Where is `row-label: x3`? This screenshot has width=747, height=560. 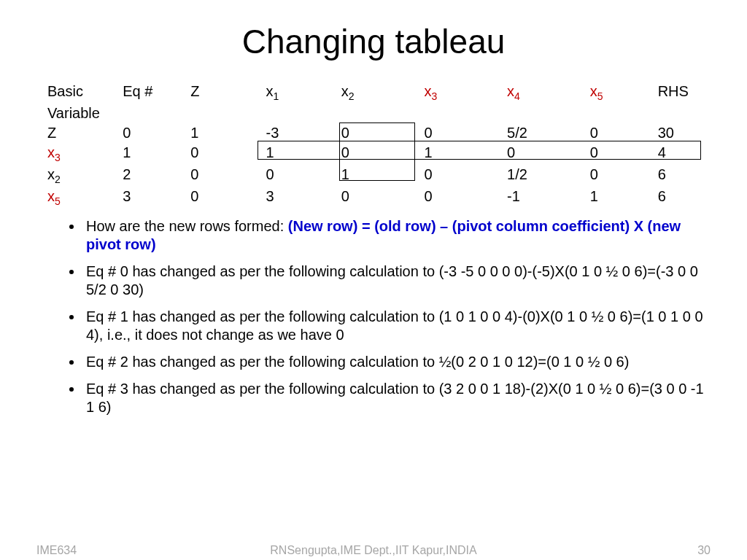 row-label: x3 is located at coordinates (85, 154).